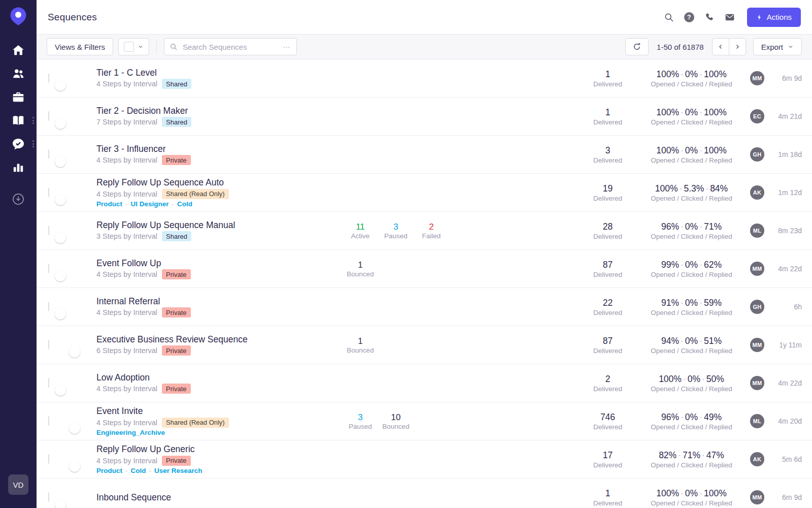  I want to click on select-all-button, so click(134, 47).